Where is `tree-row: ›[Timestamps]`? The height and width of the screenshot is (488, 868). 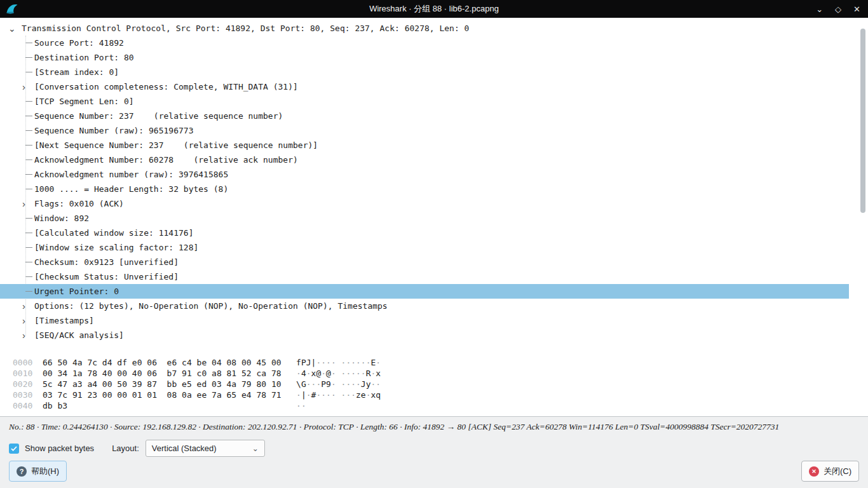
tree-row: ›[Timestamps] is located at coordinates (424, 320).